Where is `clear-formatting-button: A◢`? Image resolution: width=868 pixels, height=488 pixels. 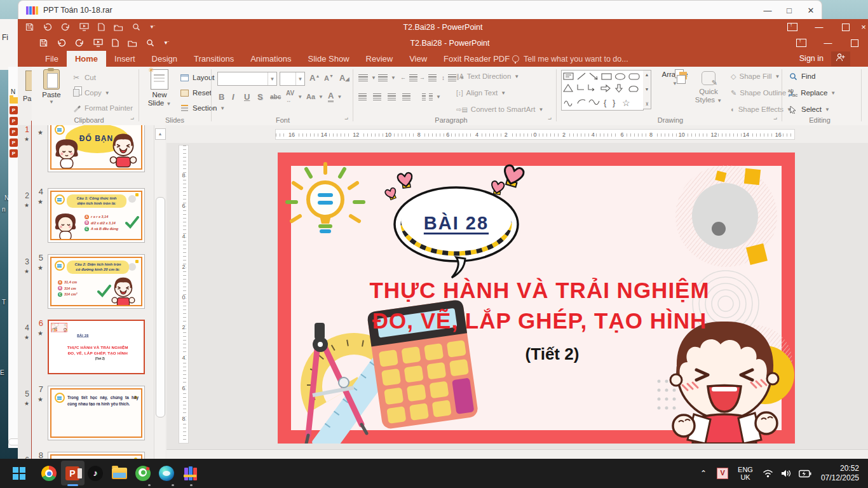
clear-formatting-button: A◢ is located at coordinates (344, 78).